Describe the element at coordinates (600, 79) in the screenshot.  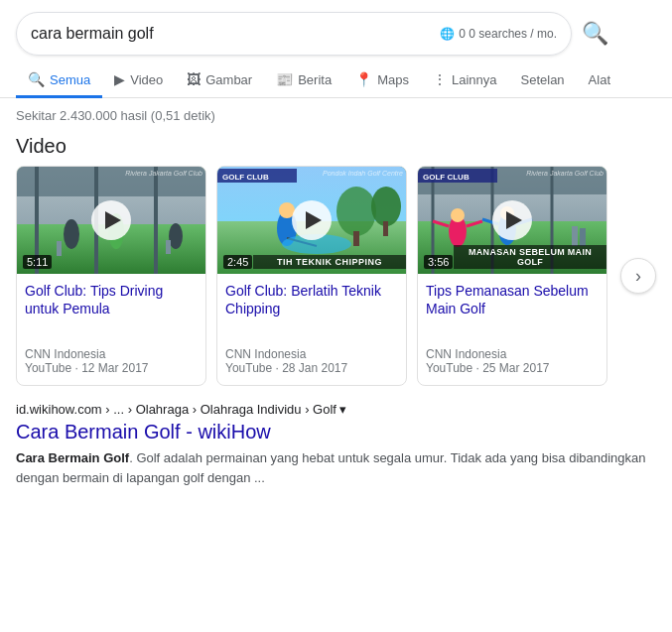
I see `tab-alat-label: Alat` at that location.